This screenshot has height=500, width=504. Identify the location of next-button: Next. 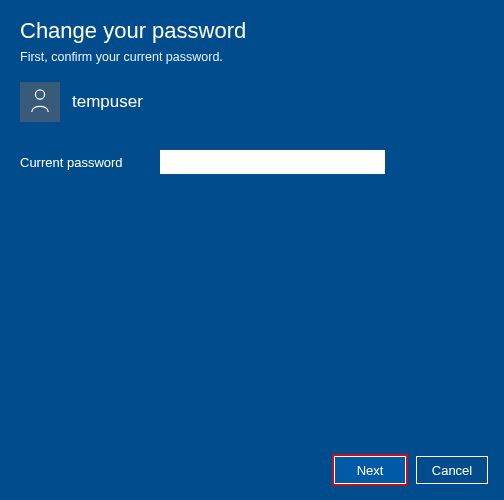
(370, 470).